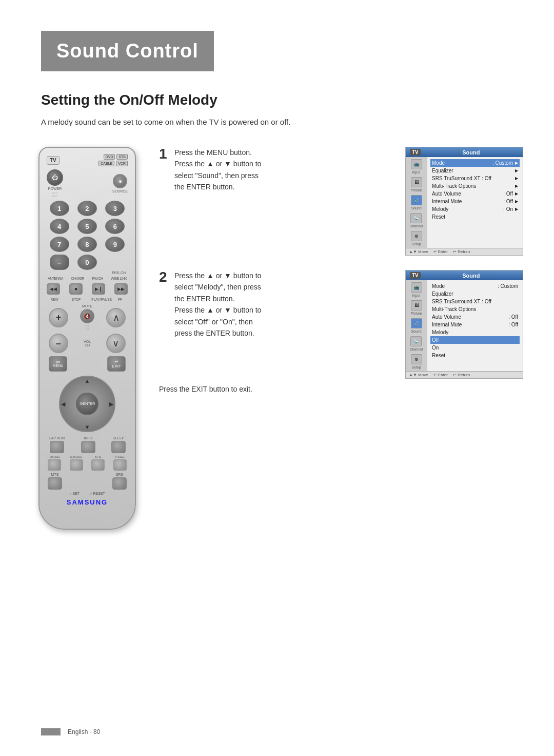 This screenshot has width=554, height=756. I want to click on dpad-left-button: ◀, so click(63, 404).